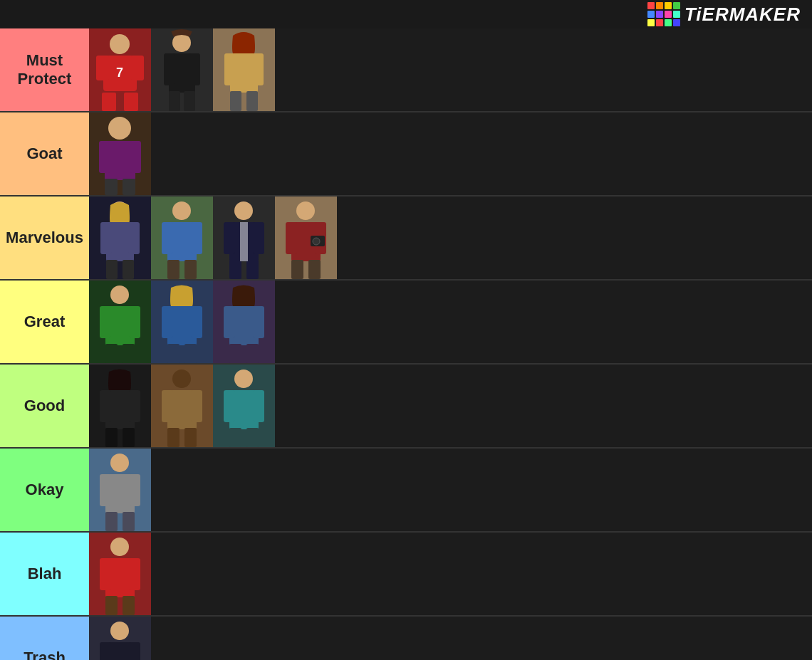 Image resolution: width=812 pixels, height=660 pixels. Describe the element at coordinates (450, 574) in the screenshot. I see `tier-content-blah` at that location.